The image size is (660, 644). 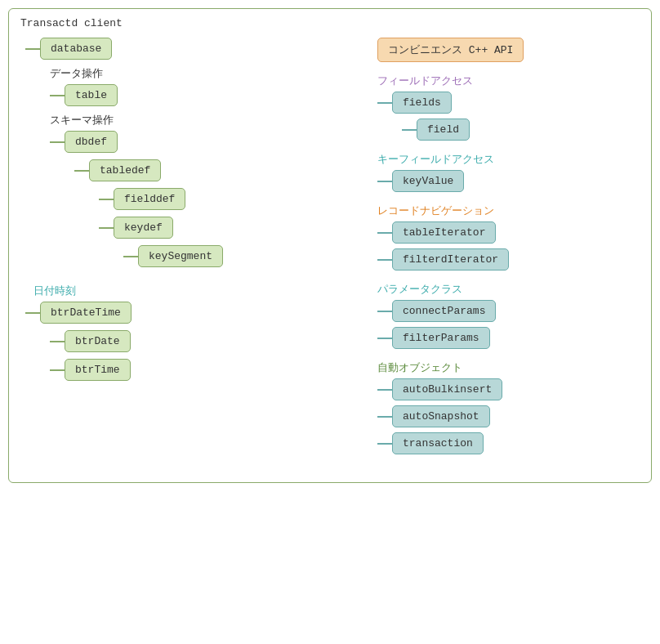 I want to click on h-line-btrDateTime, so click(x=33, y=313).